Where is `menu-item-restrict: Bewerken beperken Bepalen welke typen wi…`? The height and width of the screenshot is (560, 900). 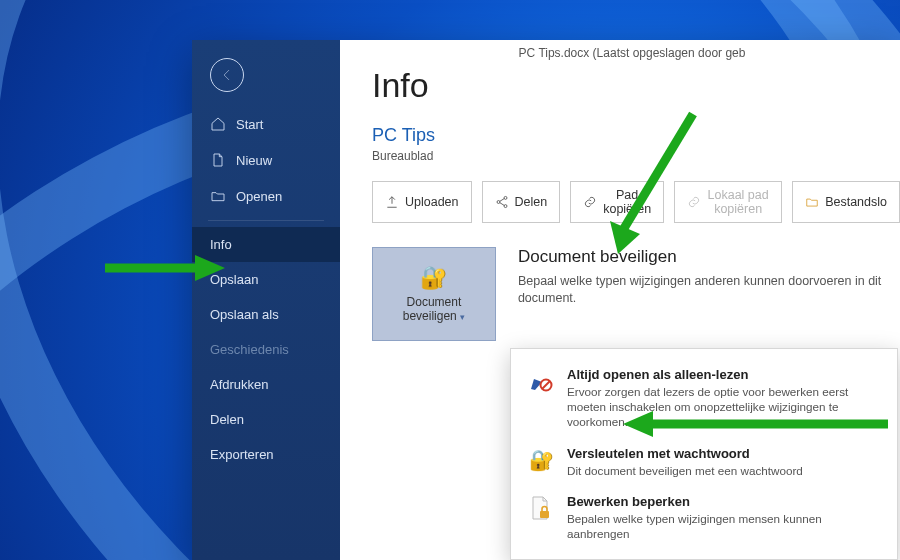 menu-item-restrict: Bewerken beperken Bepalen welke typen wi… is located at coordinates (704, 518).